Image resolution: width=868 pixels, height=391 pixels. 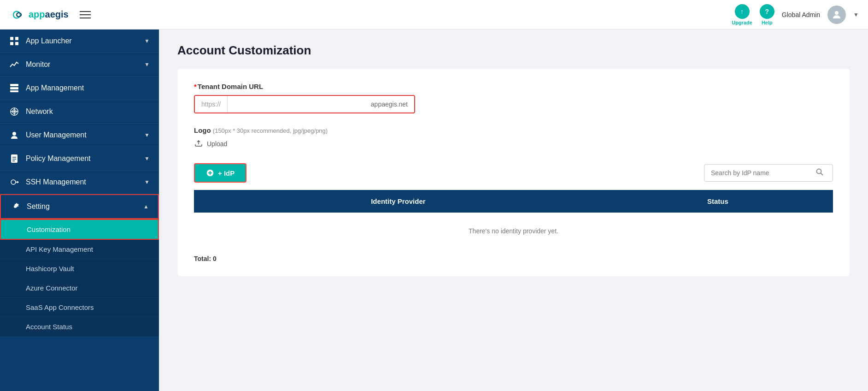 What do you see at coordinates (513, 231) in the screenshot?
I see `idp-empty-row: There's no identity provider yet.` at bounding box center [513, 231].